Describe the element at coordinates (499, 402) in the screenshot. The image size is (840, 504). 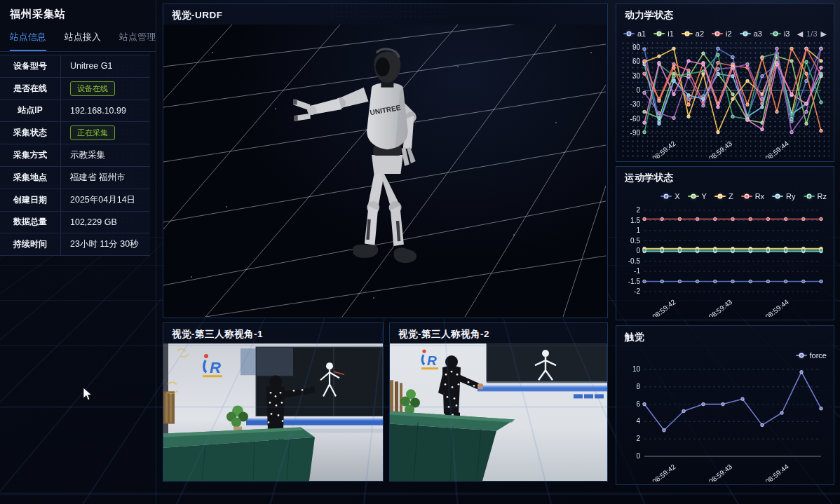
I see `panel-camera-2: 视觉-第三人称视角-2` at that location.